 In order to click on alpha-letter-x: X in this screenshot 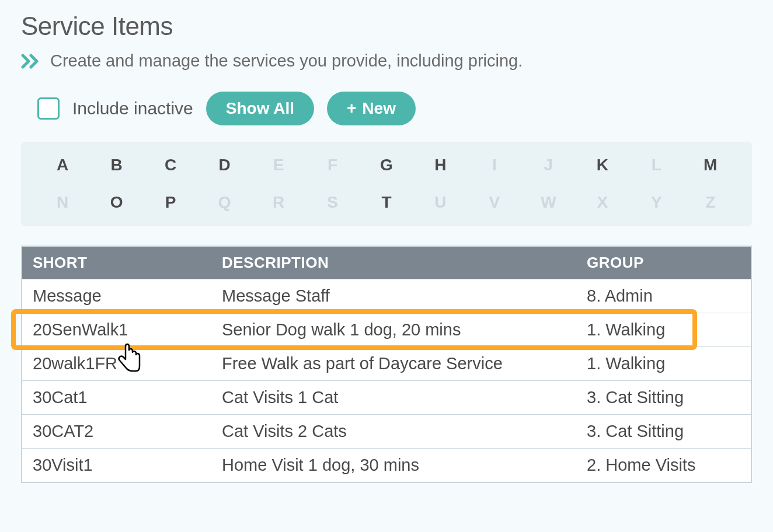, I will do `click(603, 202)`.